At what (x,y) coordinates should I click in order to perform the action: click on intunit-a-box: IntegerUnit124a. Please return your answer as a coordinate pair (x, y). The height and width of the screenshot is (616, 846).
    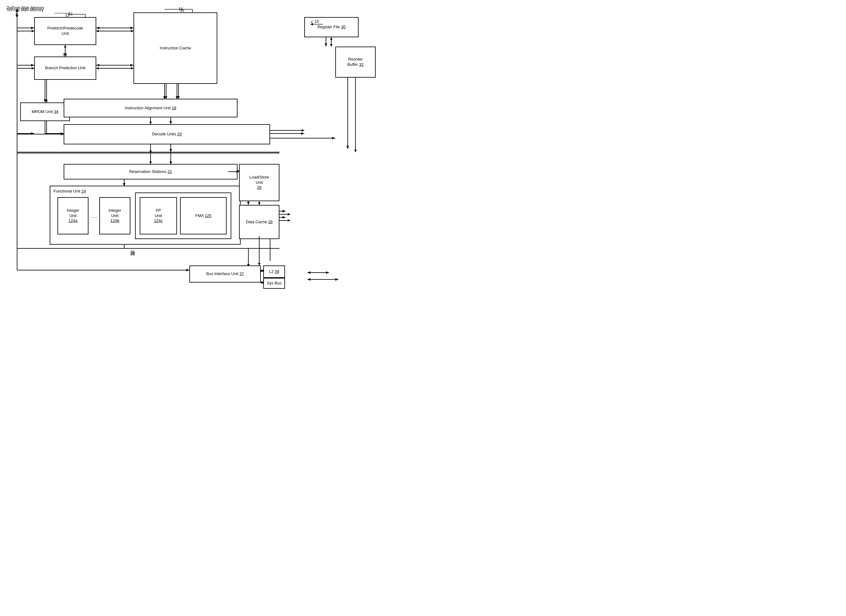
    Looking at the image, I should click on (73, 216).